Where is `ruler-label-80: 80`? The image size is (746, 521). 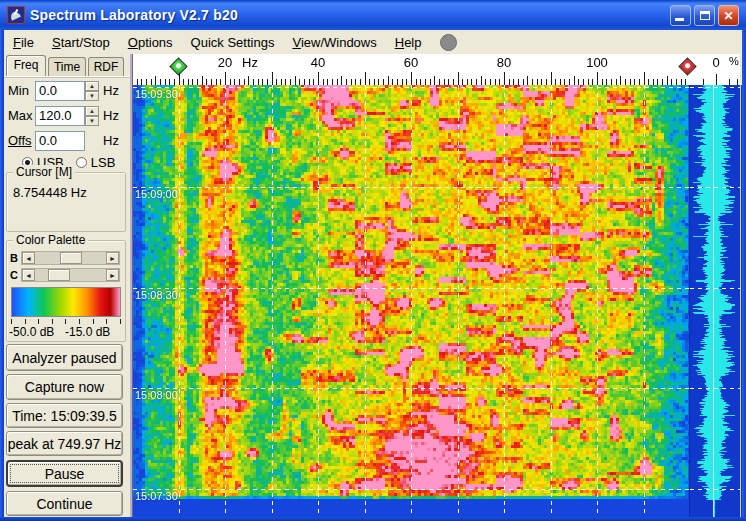
ruler-label-80: 80 is located at coordinates (504, 62).